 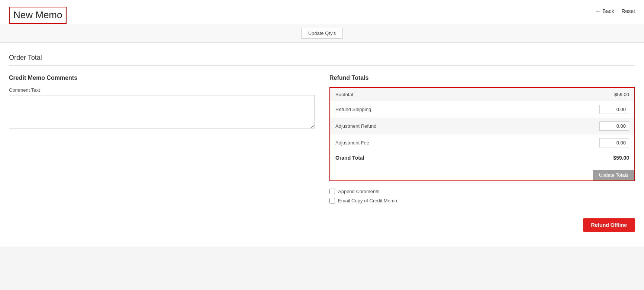 What do you see at coordinates (581, 109) in the screenshot?
I see `refund-shipping-value` at bounding box center [581, 109].